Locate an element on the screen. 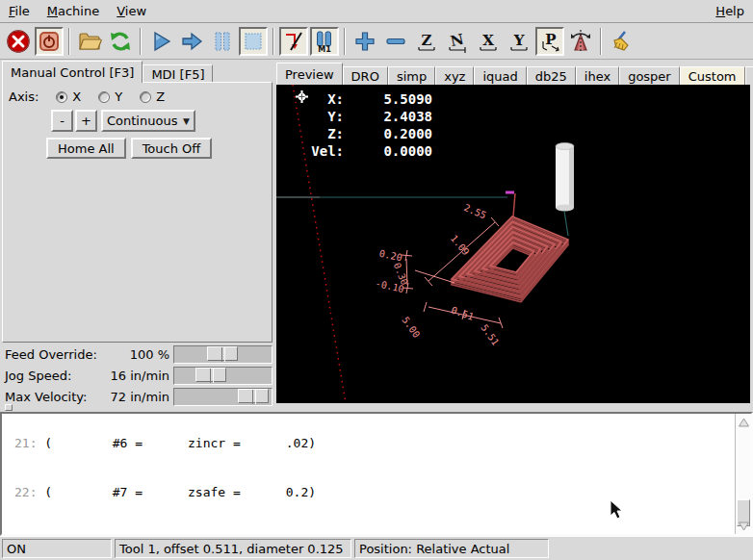 This screenshot has height=560, width=753. clear-plot-button is located at coordinates (621, 41).